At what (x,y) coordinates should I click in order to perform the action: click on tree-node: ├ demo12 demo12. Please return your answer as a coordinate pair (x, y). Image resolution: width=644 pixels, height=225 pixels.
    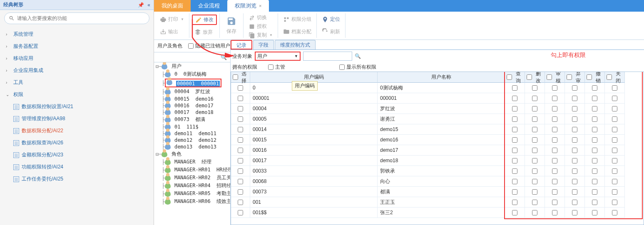
    Looking at the image, I should click on (192, 140).